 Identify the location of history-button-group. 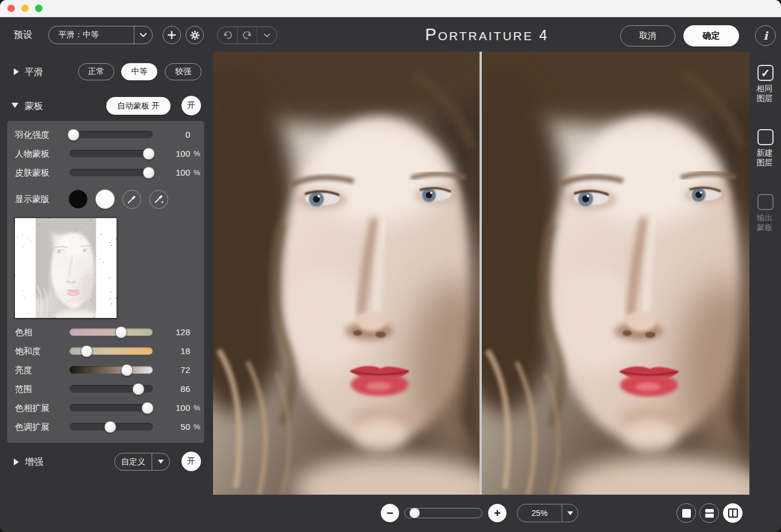
(247, 36).